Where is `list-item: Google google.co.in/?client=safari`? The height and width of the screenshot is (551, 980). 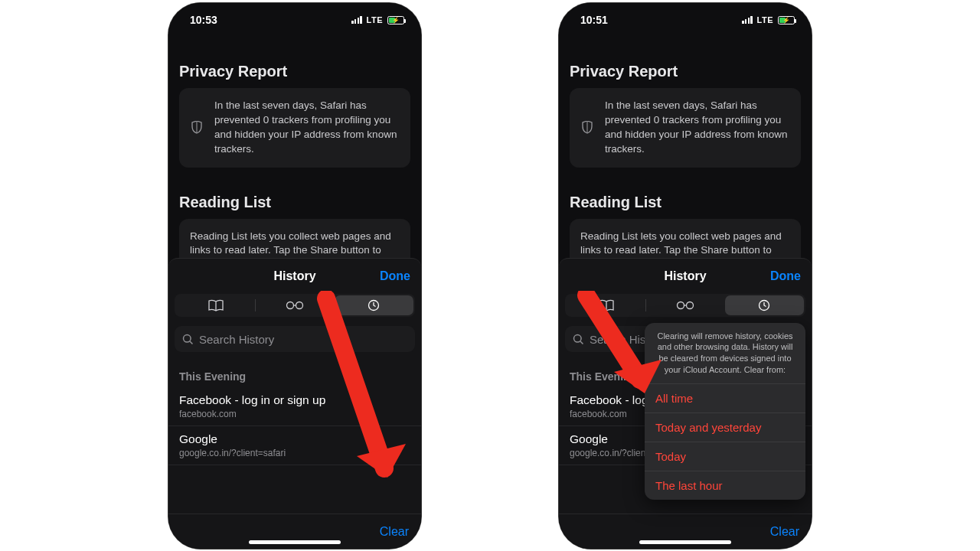
list-item: Google google.co.in/?client=safari is located at coordinates (295, 445).